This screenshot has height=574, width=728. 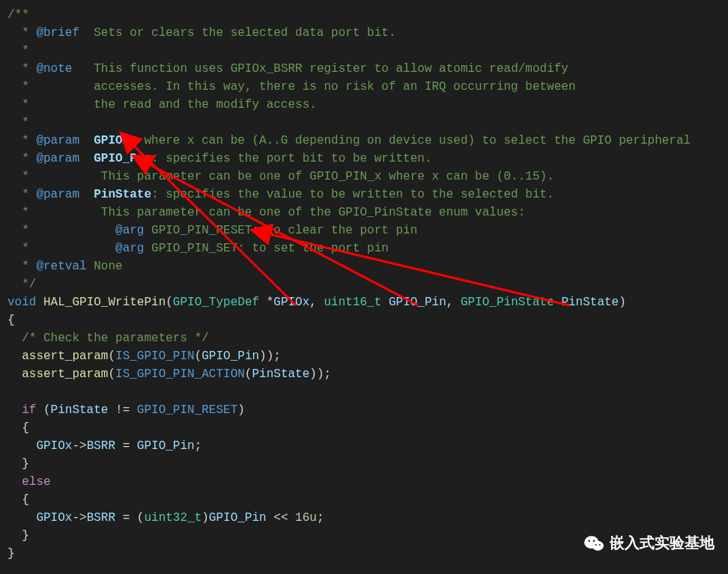 What do you see at coordinates (334, 87) in the screenshot?
I see `note-line2: accesses. In this way, there is no risk …` at bounding box center [334, 87].